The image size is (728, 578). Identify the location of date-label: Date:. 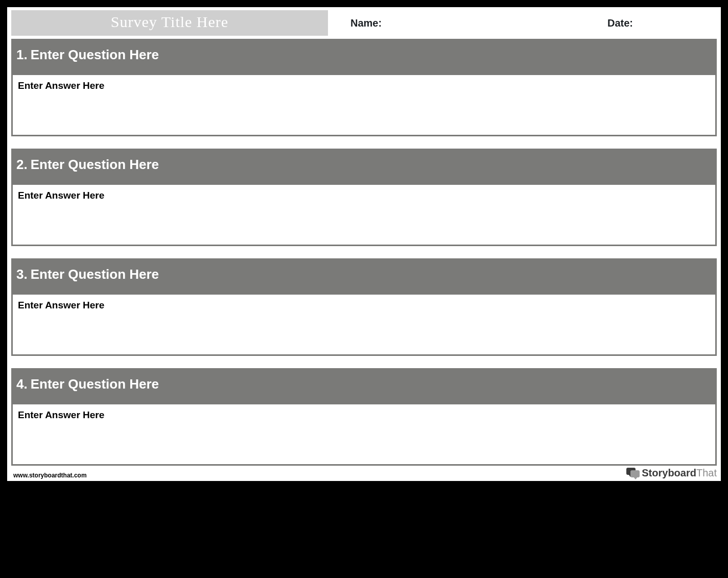
(620, 23).